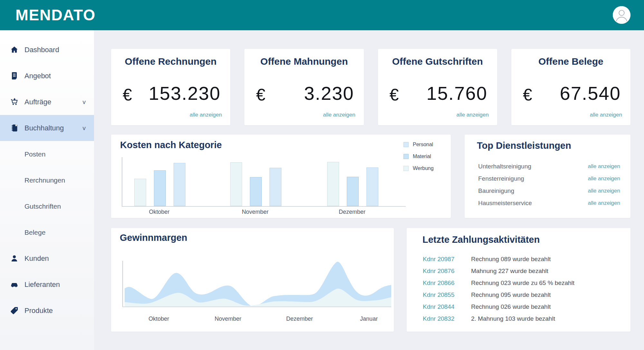 Image resolution: width=644 pixels, height=350 pixels. What do you see at coordinates (549, 191) in the screenshot?
I see `service-row-baureinigung: Baureinigungalle anzeigen` at bounding box center [549, 191].